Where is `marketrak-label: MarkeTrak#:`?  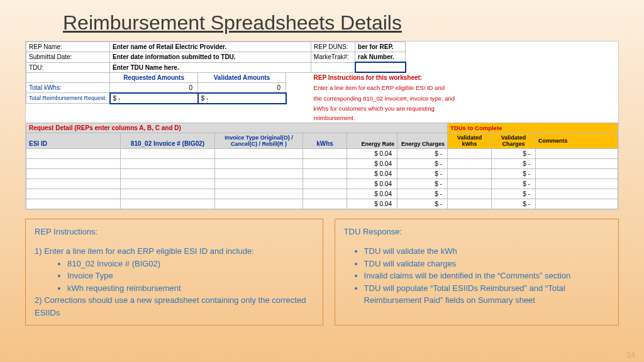
marketrak-label: MarkeTrak#: is located at coordinates (333, 58).